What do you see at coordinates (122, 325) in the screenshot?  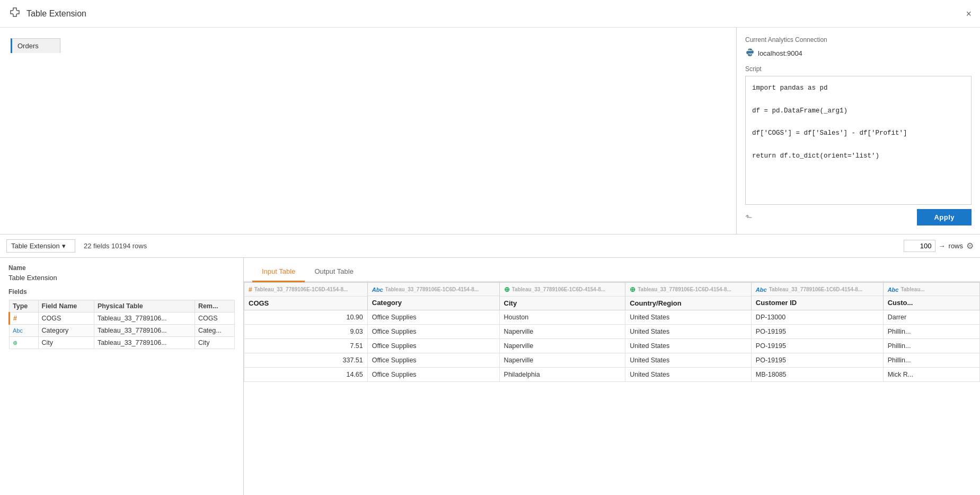 I see `fields-table: Type Field Name Physical Table Rem... # …` at bounding box center [122, 325].